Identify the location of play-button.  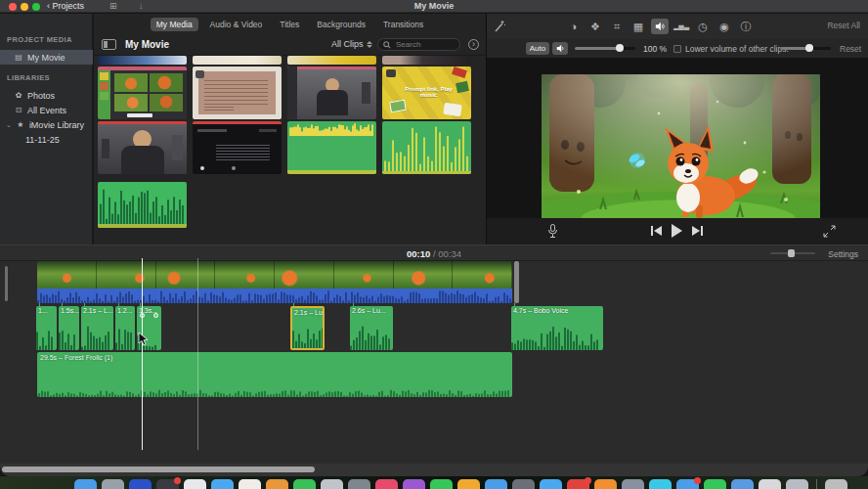
(676, 231).